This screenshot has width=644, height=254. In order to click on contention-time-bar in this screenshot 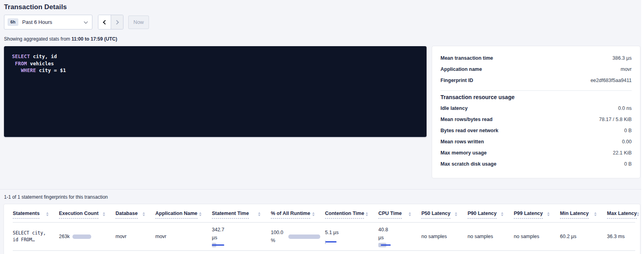, I will do `click(337, 242)`.